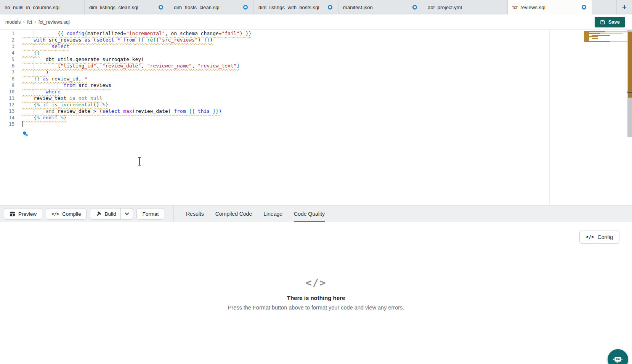  What do you see at coordinates (316, 117) in the screenshot?
I see `code-line-14: 14 {% endif %}` at bounding box center [316, 117].